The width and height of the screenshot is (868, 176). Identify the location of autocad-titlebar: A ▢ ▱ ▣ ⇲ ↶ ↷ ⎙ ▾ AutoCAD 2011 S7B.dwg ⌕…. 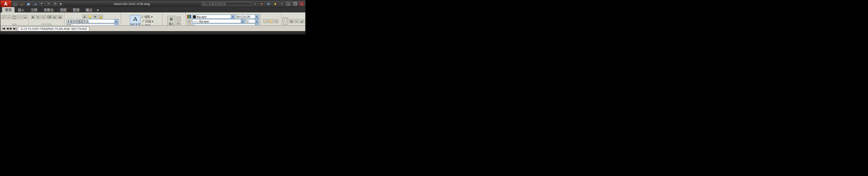
(153, 4).